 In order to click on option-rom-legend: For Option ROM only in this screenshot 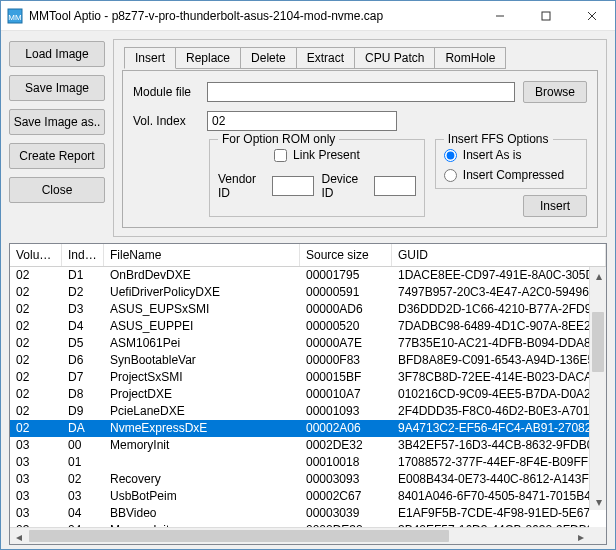, I will do `click(278, 139)`.